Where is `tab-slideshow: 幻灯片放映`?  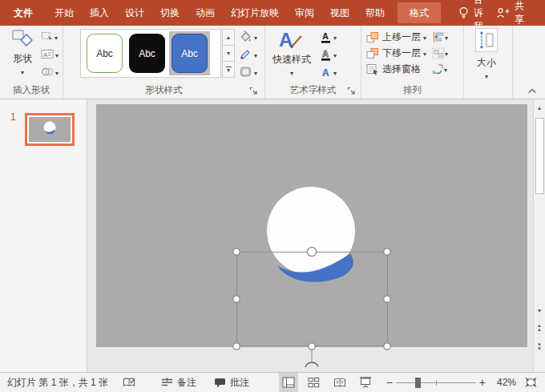
tab-slideshow: 幻灯片放映 is located at coordinates (255, 13).